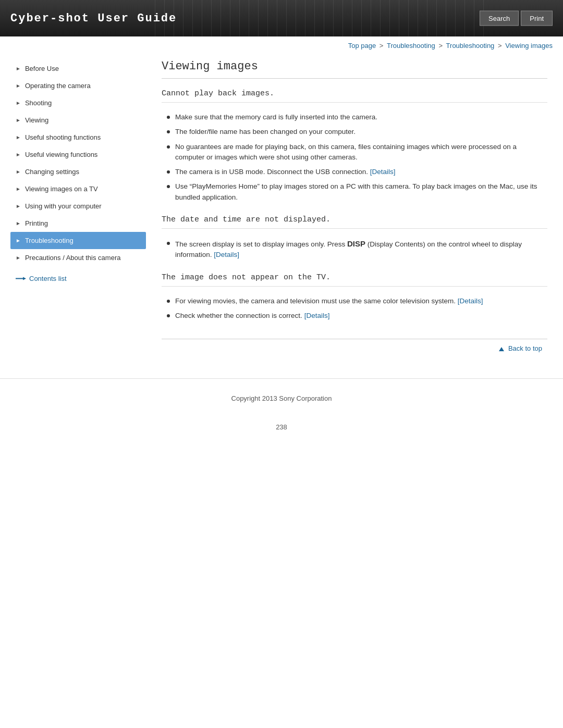 Image resolution: width=563 pixels, height=728 pixels. Describe the element at coordinates (18, 257) in the screenshot. I see `arrow-icon-precautions: ►` at that location.